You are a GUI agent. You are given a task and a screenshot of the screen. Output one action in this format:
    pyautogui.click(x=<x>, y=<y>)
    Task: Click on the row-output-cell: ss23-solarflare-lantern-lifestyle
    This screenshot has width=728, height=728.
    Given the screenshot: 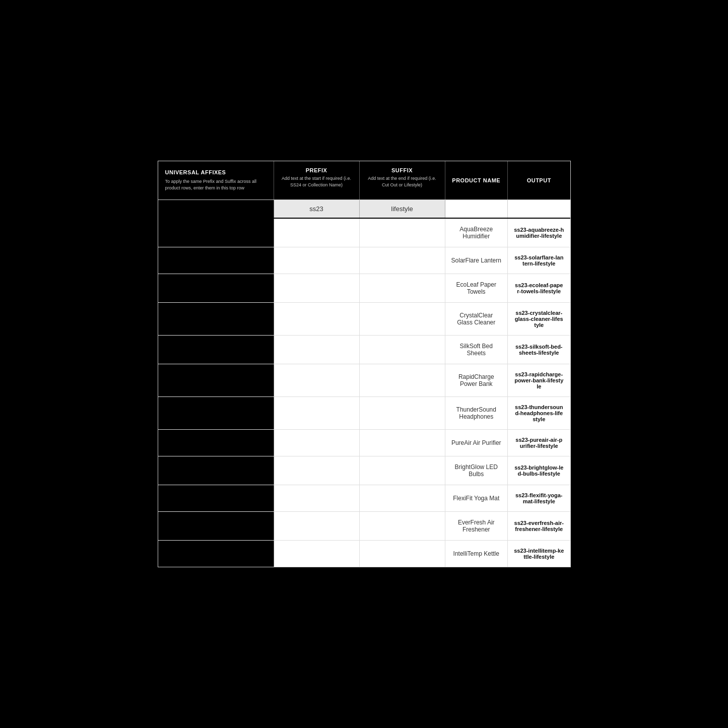 What is the action you would take?
    pyautogui.click(x=539, y=260)
    